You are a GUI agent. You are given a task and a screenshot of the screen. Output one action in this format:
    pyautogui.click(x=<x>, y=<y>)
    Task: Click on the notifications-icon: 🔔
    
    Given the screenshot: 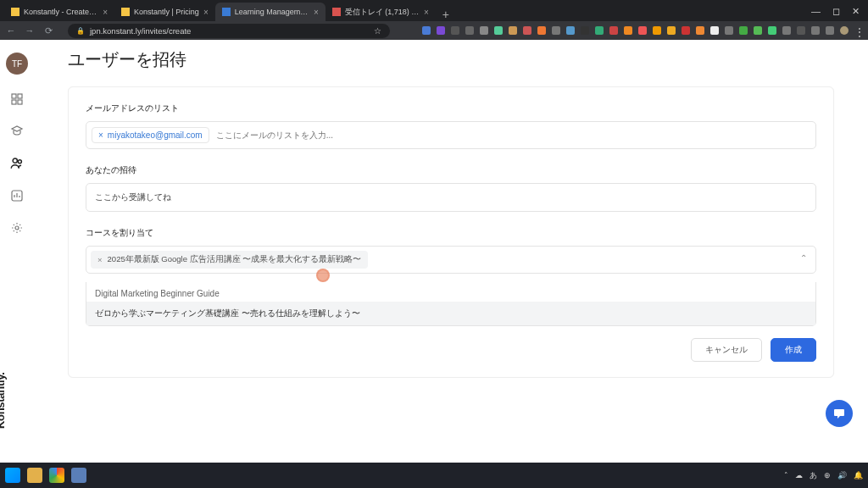 What is the action you would take?
    pyautogui.click(x=858, y=475)
    